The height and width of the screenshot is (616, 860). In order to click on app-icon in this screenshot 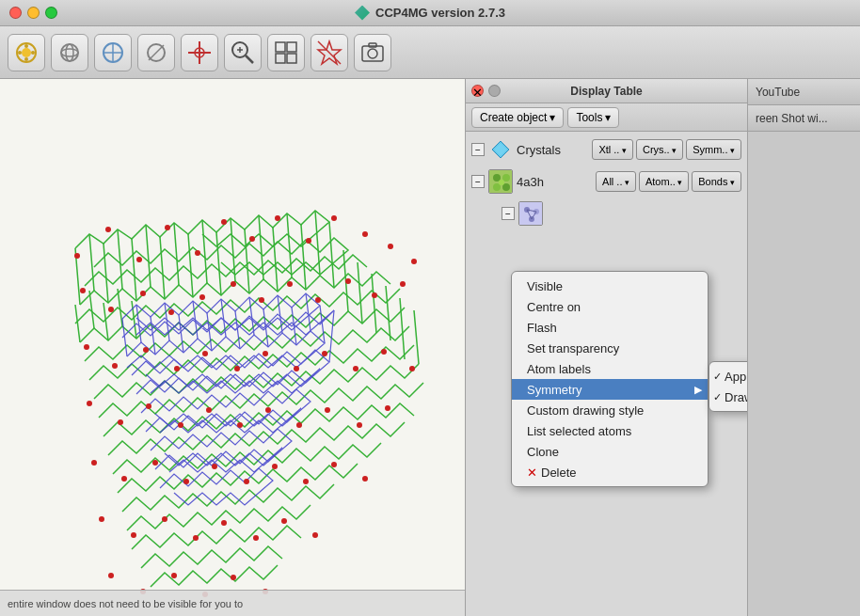, I will do `click(362, 13)`.